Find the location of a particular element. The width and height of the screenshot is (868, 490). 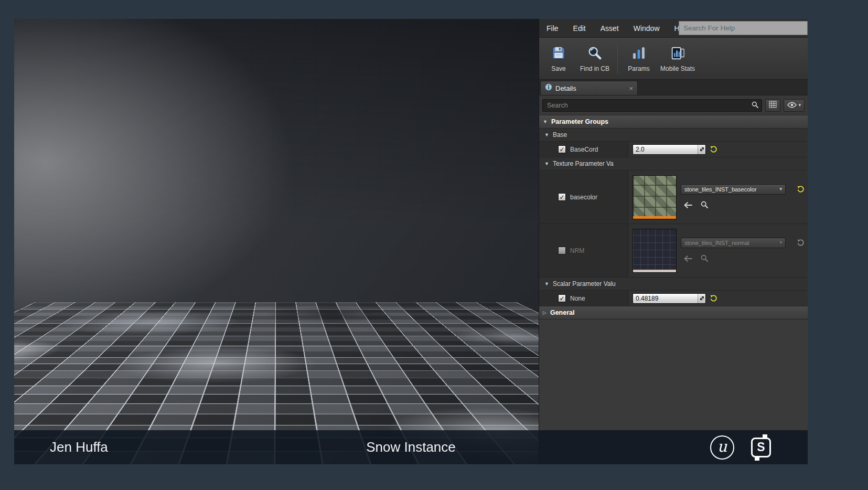

none-name-cell: ✓ None is located at coordinates (584, 298).